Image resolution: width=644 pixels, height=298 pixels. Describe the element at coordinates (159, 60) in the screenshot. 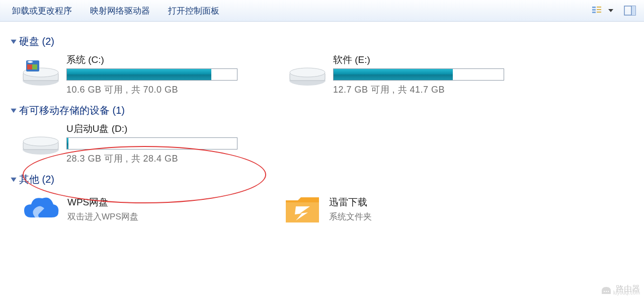

I see `drive-name: 系统 (C:)` at that location.